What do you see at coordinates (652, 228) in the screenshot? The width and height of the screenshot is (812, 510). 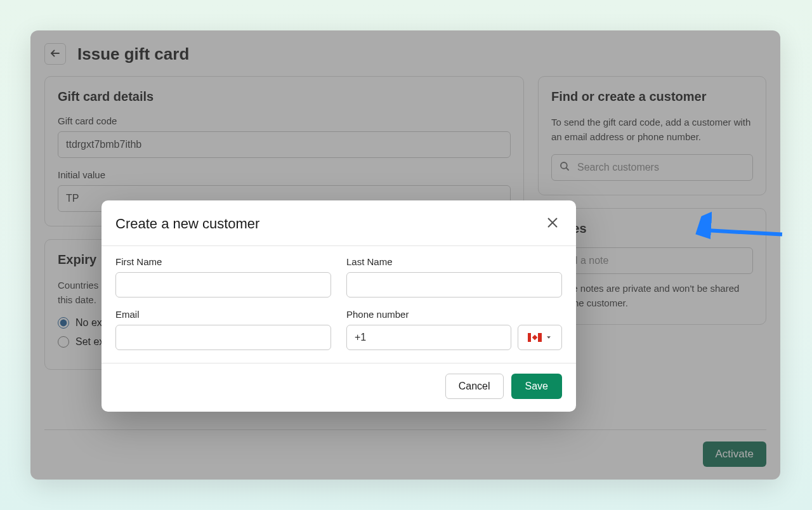 I see `notes-heading: Notes` at bounding box center [652, 228].